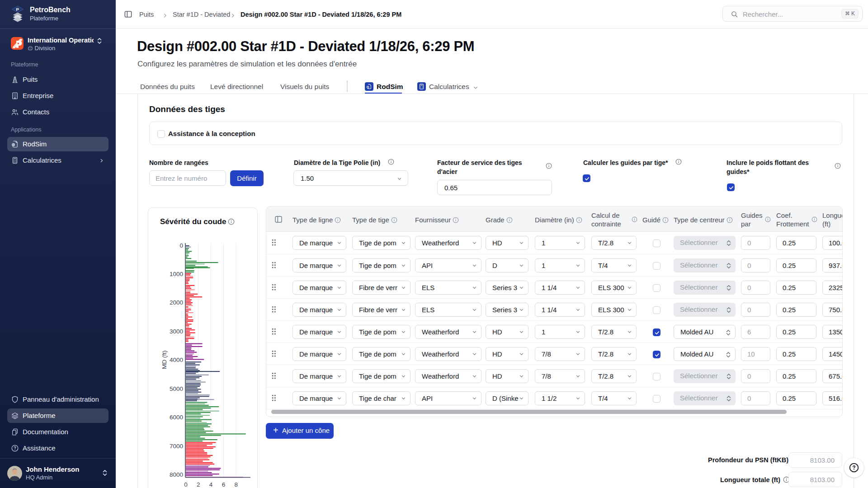 This screenshot has height=488, width=868. I want to click on svg-text: 1000, so click(176, 274).